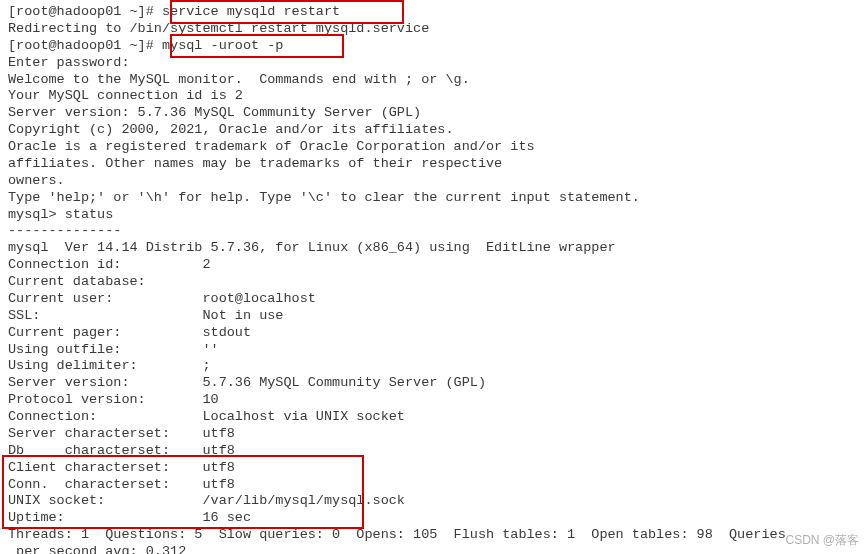  What do you see at coordinates (432, 518) in the screenshot?
I see `status-uptime: Uptime: 16 sec` at bounding box center [432, 518].